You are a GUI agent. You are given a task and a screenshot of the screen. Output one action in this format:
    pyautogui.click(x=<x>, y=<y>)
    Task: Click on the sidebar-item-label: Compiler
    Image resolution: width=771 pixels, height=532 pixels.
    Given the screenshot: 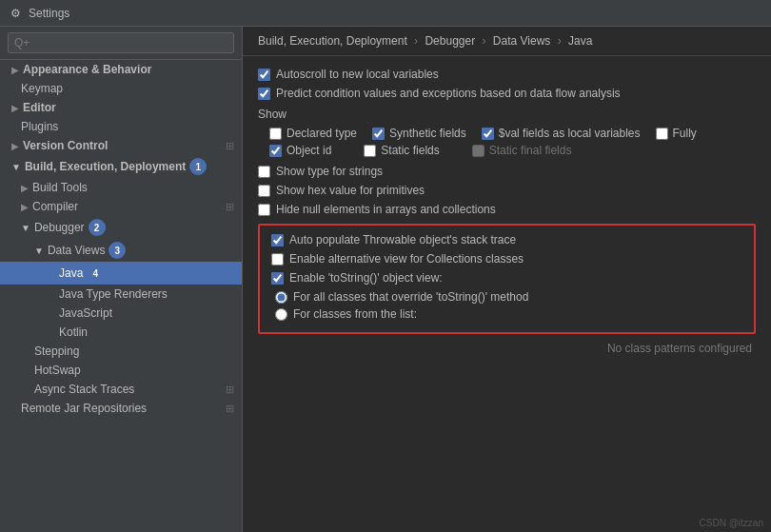 What is the action you would take?
    pyautogui.click(x=55, y=207)
    